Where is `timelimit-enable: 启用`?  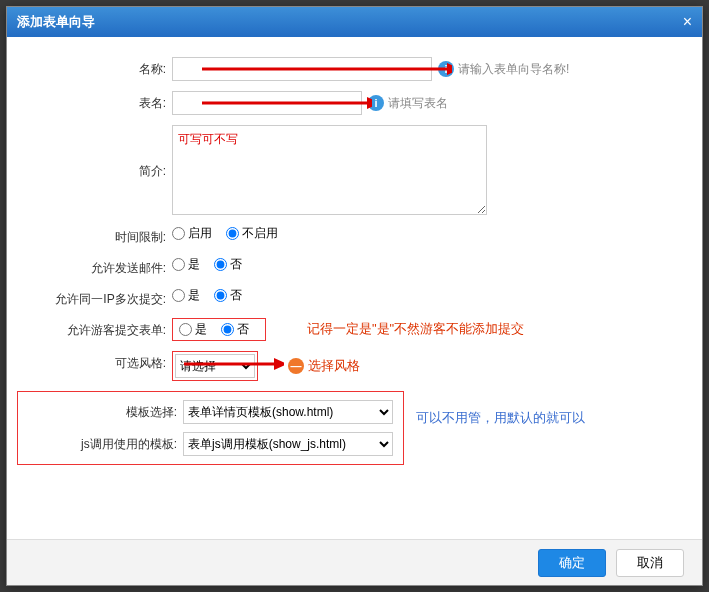
timelimit-enable: 启用 is located at coordinates (192, 234).